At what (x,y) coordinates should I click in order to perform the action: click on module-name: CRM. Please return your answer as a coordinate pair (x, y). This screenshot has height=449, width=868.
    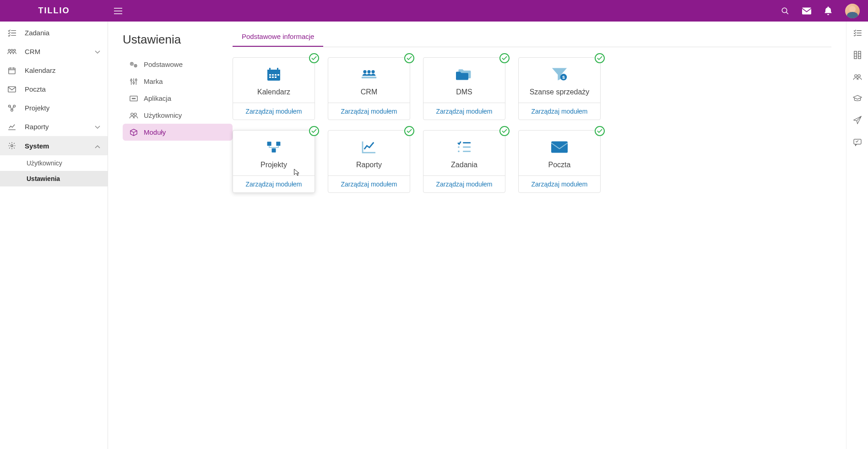
    Looking at the image, I should click on (369, 92).